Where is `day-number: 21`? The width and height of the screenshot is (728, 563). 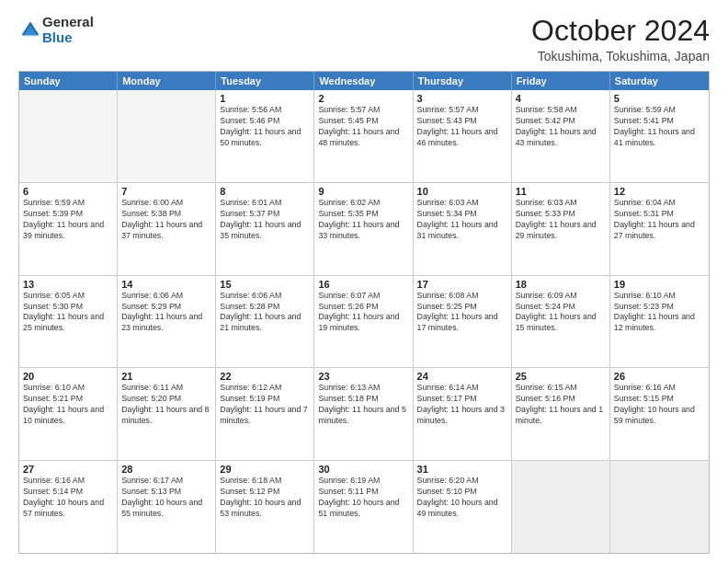 day-number: 21 is located at coordinates (166, 376).